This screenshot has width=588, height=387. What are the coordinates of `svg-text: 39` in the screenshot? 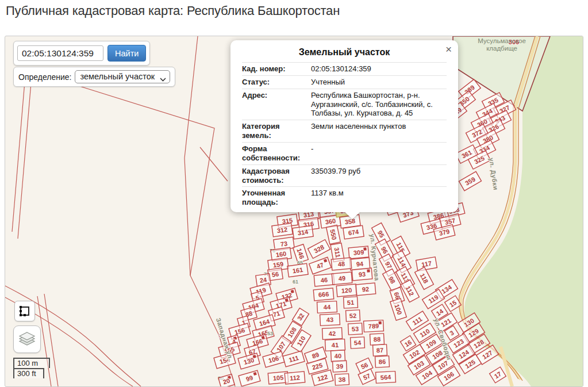 It's located at (340, 367).